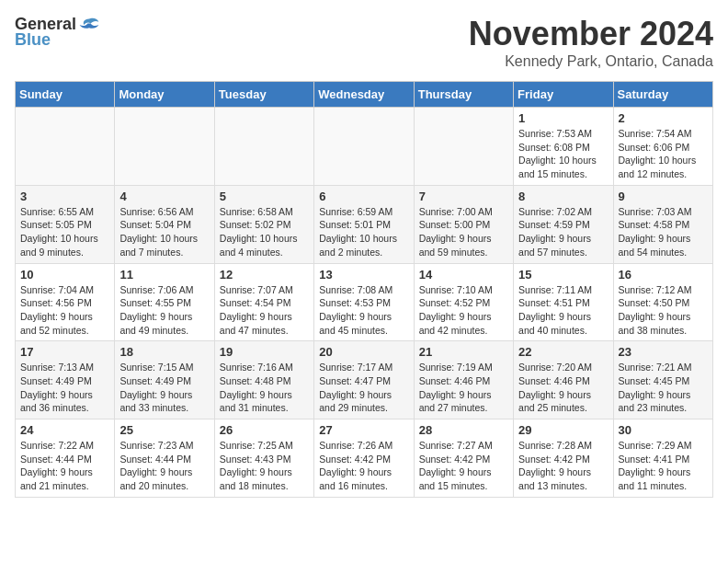  What do you see at coordinates (591, 42) in the screenshot?
I see `title-area: November 2024 Kennedy Park, Ontario, Can…` at bounding box center [591, 42].